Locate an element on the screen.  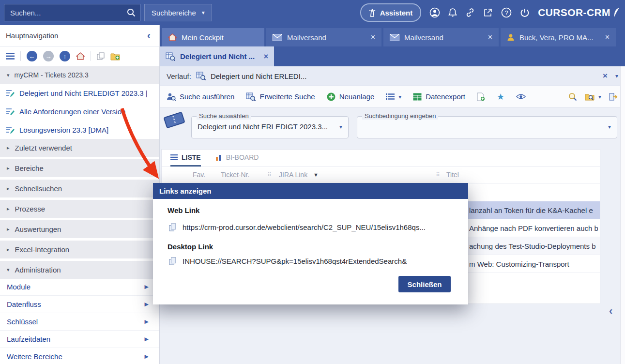
sidebar-item-delegiert: Delegiert und Nicht ERLEDIGT 2023.3 | is located at coordinates (79, 93).